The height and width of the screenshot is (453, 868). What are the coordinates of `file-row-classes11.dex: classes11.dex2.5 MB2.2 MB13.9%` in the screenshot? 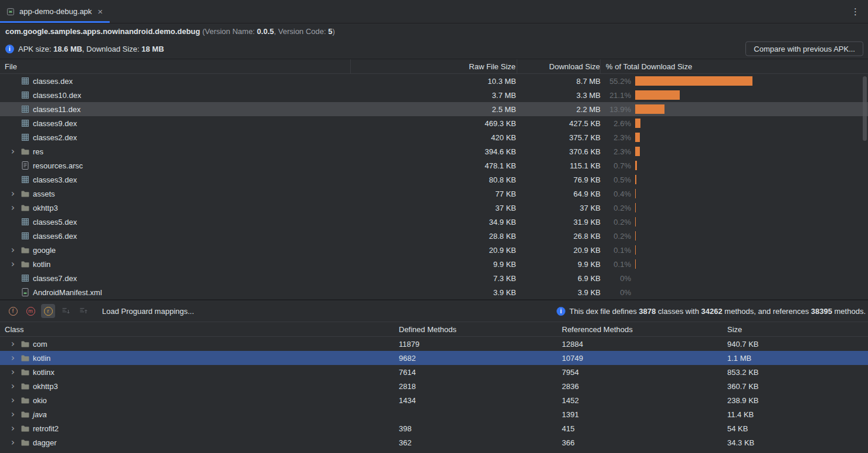 It's located at (434, 109).